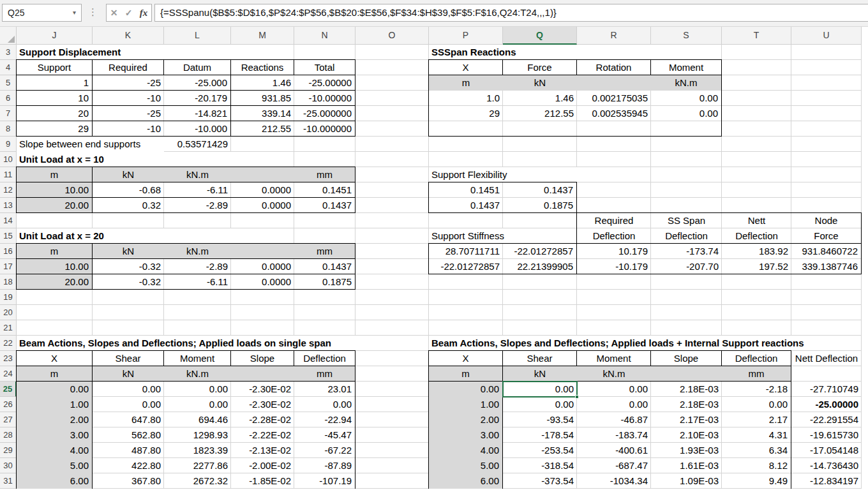 The width and height of the screenshot is (868, 490). What do you see at coordinates (392, 175) in the screenshot?
I see `gridcell-O11` at bounding box center [392, 175].